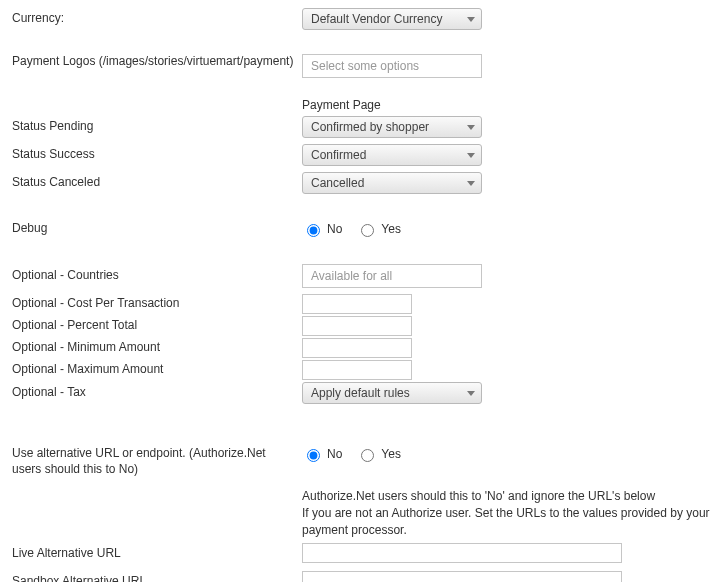  Describe the element at coordinates (314, 456) in the screenshot. I see `alt-url-radio-no` at that location.